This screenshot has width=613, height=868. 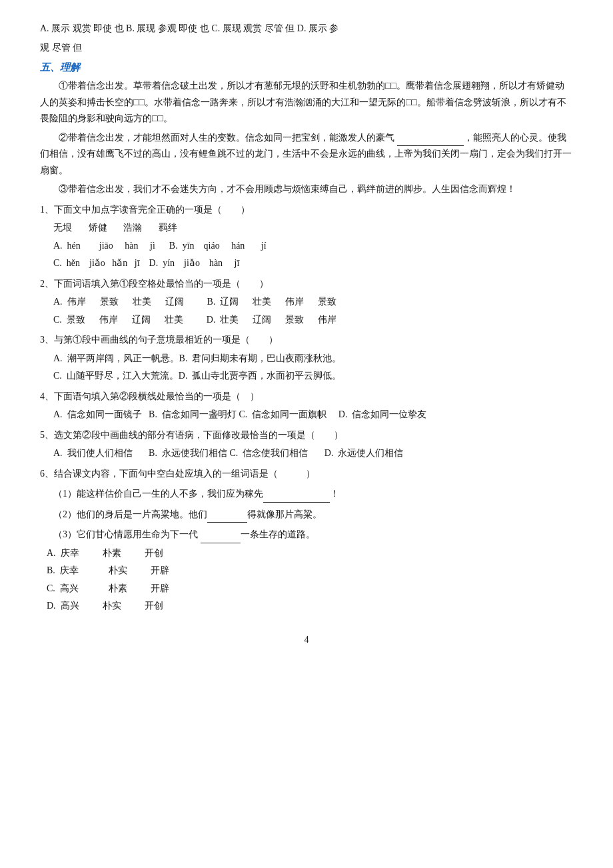 What do you see at coordinates (306, 28) in the screenshot?
I see `top-option-line1: A. 展示 观赏 即使 也 B. 展现 参观 即使 也 C. 展现 观赏 尽管 …` at bounding box center [306, 28].